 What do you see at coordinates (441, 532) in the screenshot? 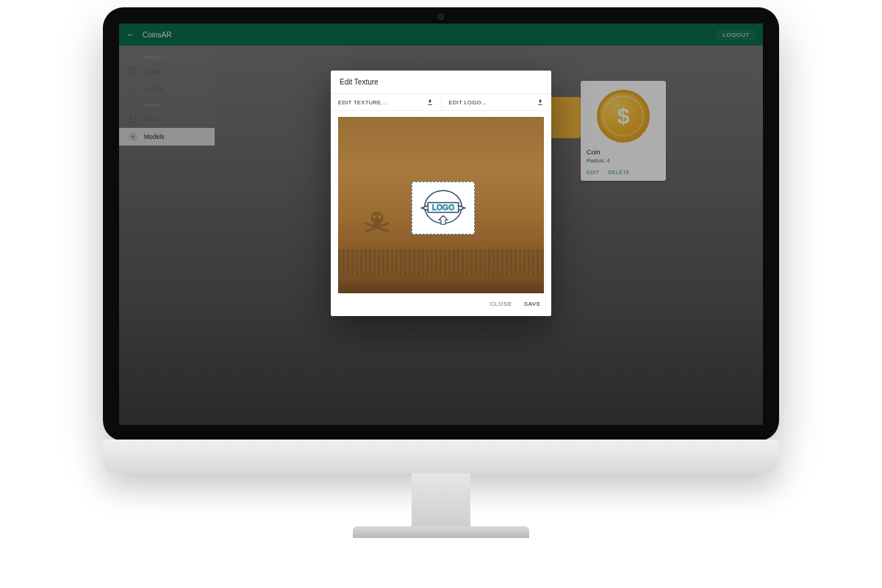
I see `monitor-stand-base` at bounding box center [441, 532].